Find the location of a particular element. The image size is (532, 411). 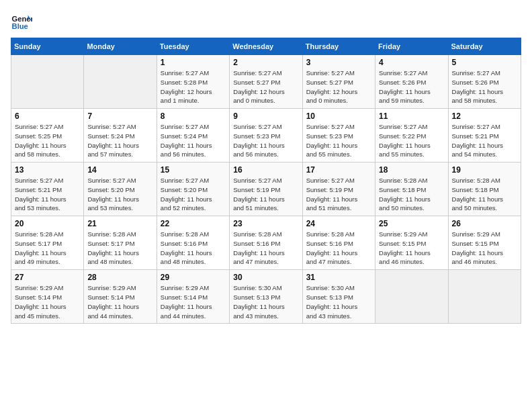

day-cell: 7Sunrise: 5:27 AMSunset: 5:24 PMDaylight… is located at coordinates (120, 136).